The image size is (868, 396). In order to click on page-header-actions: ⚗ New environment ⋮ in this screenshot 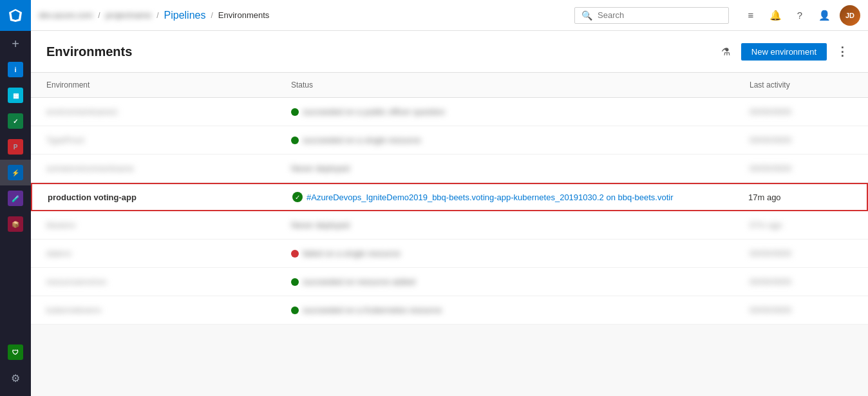, I will do `click(784, 52)`.